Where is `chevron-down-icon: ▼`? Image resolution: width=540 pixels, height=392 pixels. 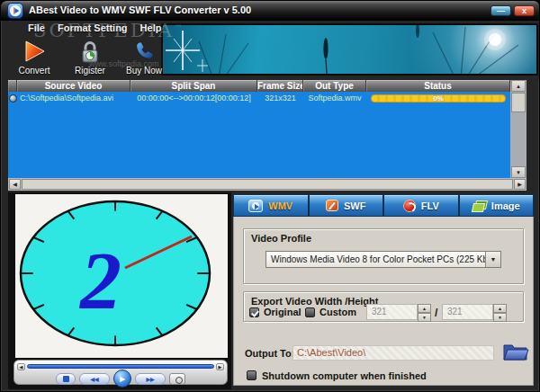 chevron-down-icon: ▼ is located at coordinates (493, 259).